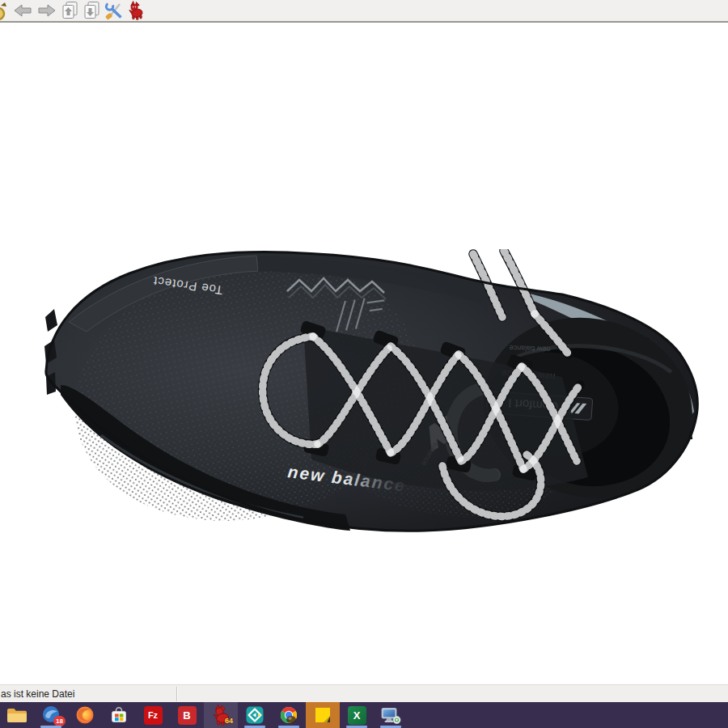 This screenshot has width=728, height=728. I want to click on taskbar-item-filezilla: Fz, so click(153, 715).